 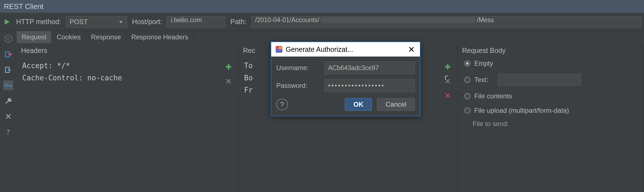 What do you see at coordinates (552, 80) in the screenshot?
I see `radio-text: Text:` at bounding box center [552, 80].